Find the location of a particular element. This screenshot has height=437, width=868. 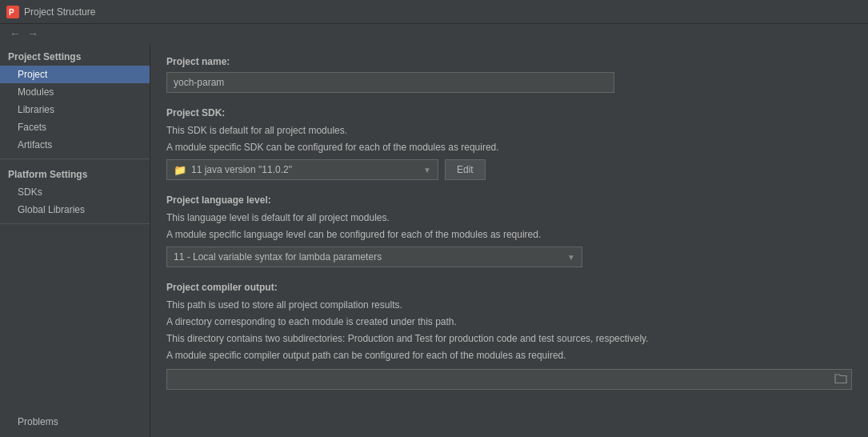

sdk-dropdown-arrow: ▼ is located at coordinates (427, 170).